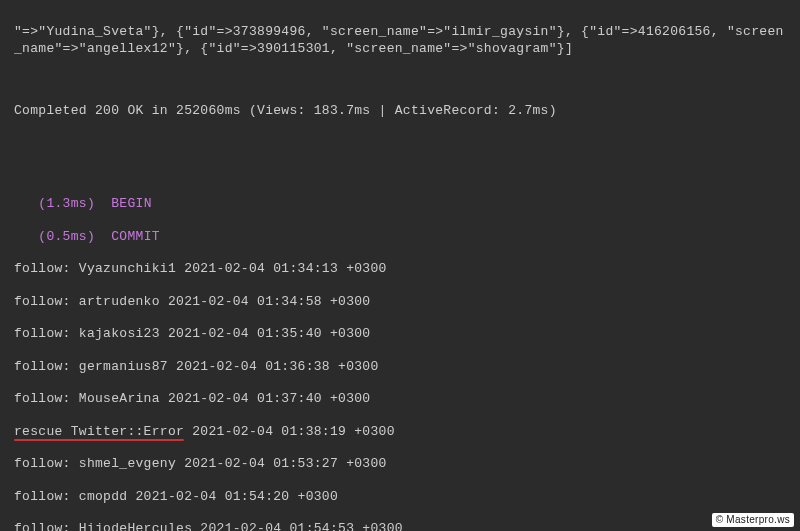 The height and width of the screenshot is (531, 800). I want to click on rescue-timestamp: 2021-02-04 01:38:19 +0300, so click(290, 432).